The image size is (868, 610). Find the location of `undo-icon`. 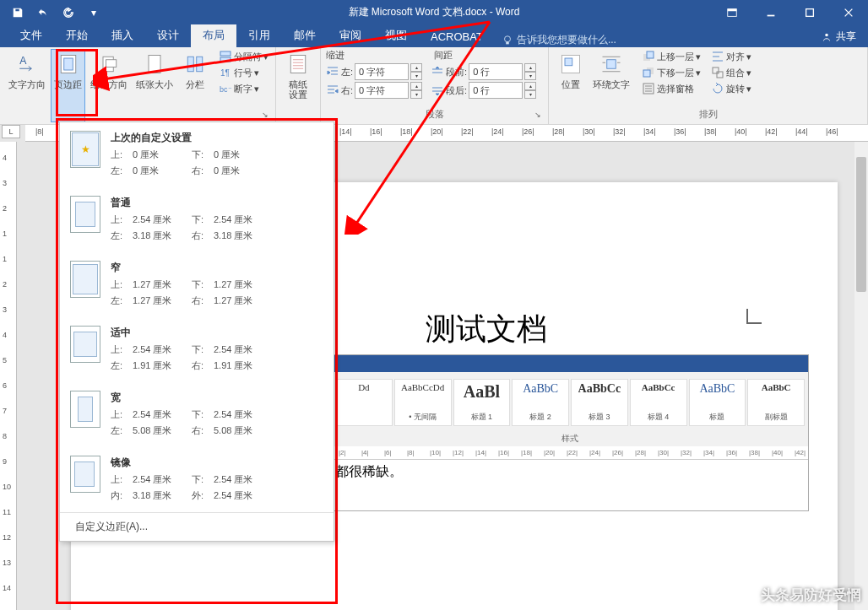

undo-icon is located at coordinates (43, 13).